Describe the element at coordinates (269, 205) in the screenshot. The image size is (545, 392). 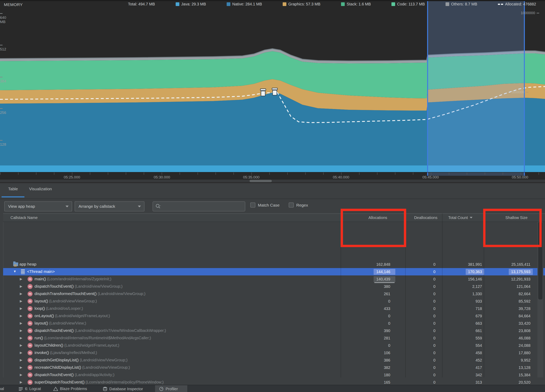
I see `match-case-label: Match Case` at that location.